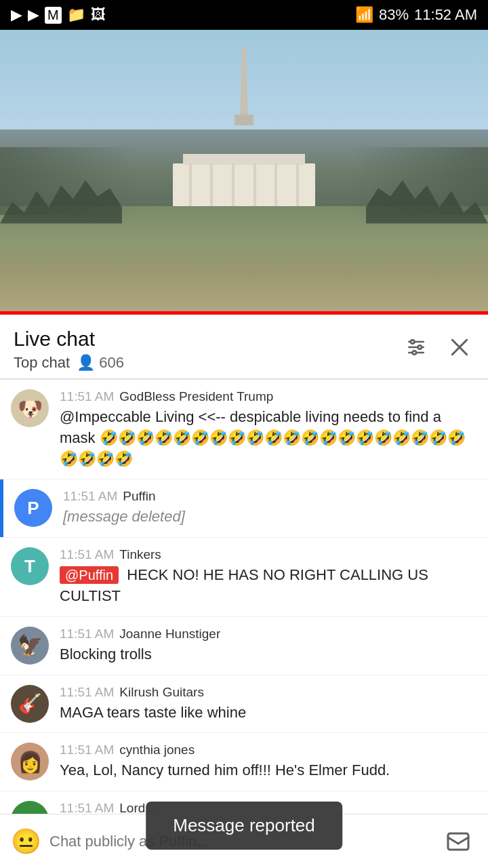 This screenshot has height=868, width=488. I want to click on msg-meta: 11:51 AM Puffin, so click(270, 496).